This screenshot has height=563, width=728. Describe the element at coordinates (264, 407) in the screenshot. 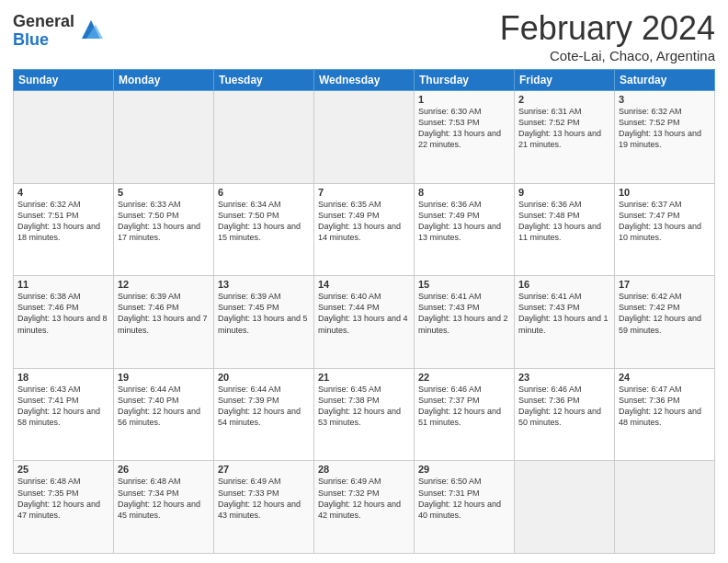

I see `day-info: Sunrise: 6:44 AM Sunset: 7:39 PM Dayligh…` at that location.